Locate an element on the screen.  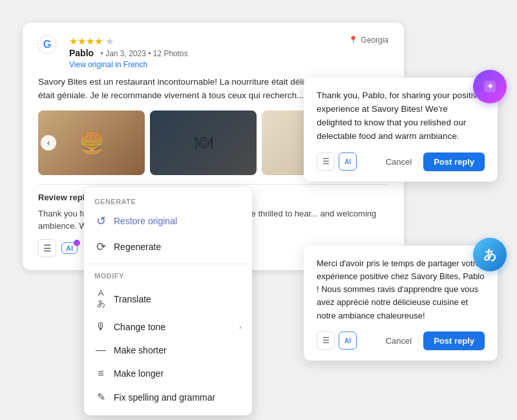
translate-label: Translate is located at coordinates (132, 299).